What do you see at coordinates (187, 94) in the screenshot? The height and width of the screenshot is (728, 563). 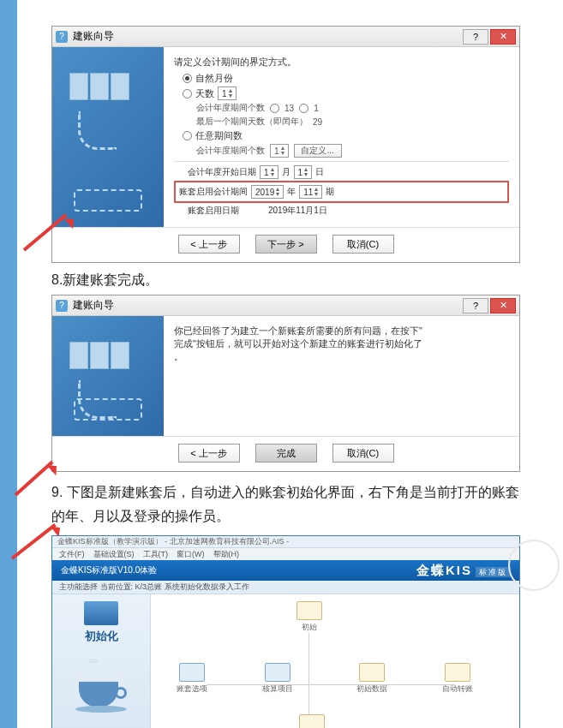 I see `radio-days` at bounding box center [187, 94].